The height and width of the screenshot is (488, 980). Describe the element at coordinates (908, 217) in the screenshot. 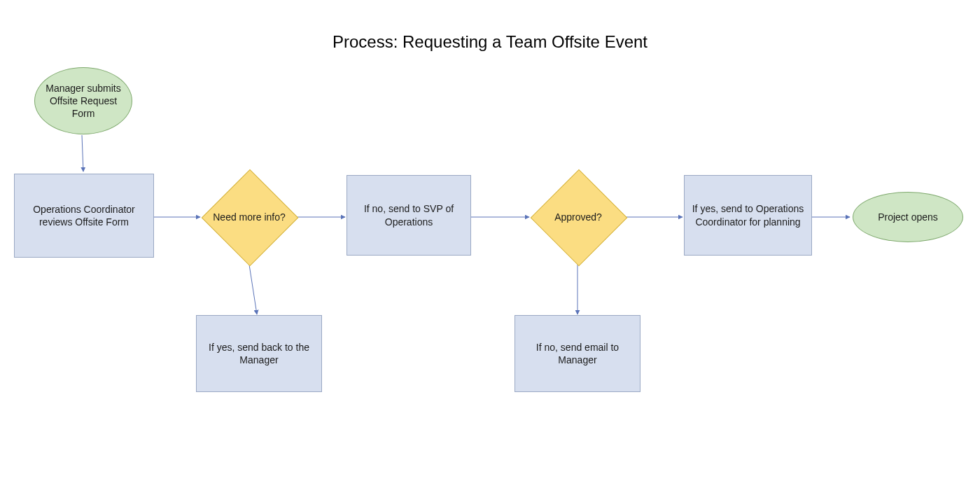

I see `terminator-end-label: Project opens` at that location.